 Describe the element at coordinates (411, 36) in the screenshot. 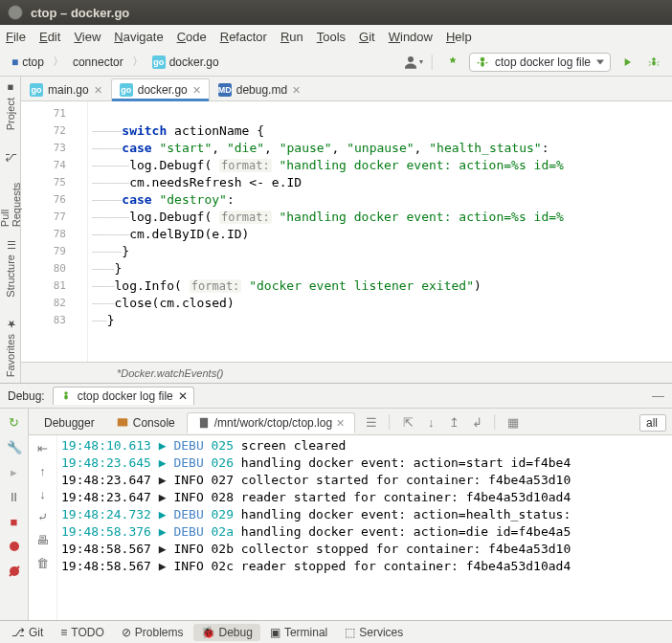

I see `menu-window: Window` at that location.